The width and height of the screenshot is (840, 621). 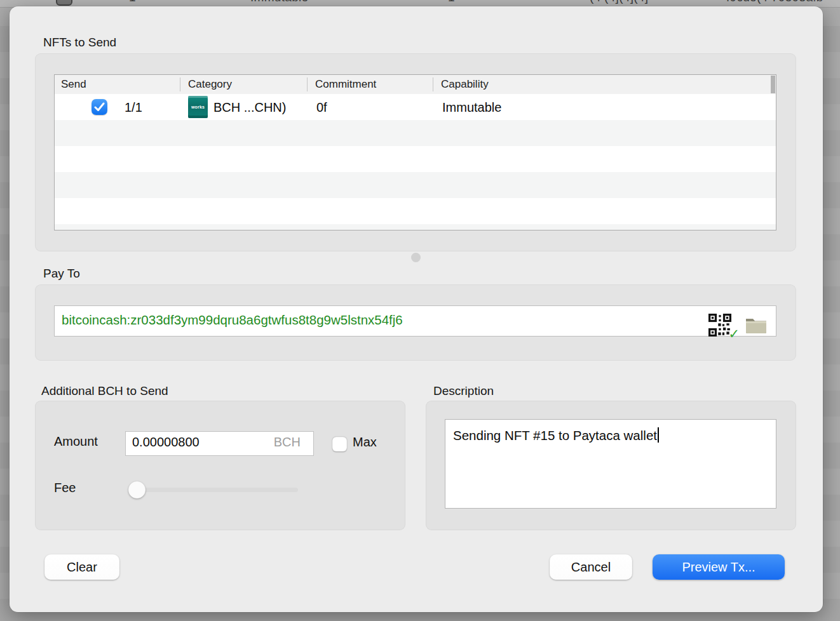 What do you see at coordinates (220, 465) in the screenshot?
I see `additional-bch-groupbox` at bounding box center [220, 465].